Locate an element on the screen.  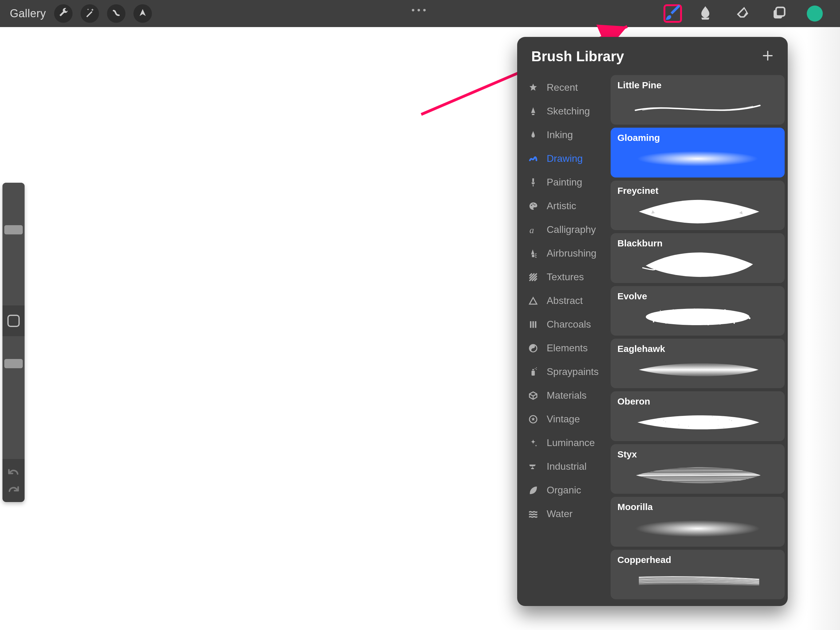
brush-oberon: Oberon is located at coordinates (698, 416).